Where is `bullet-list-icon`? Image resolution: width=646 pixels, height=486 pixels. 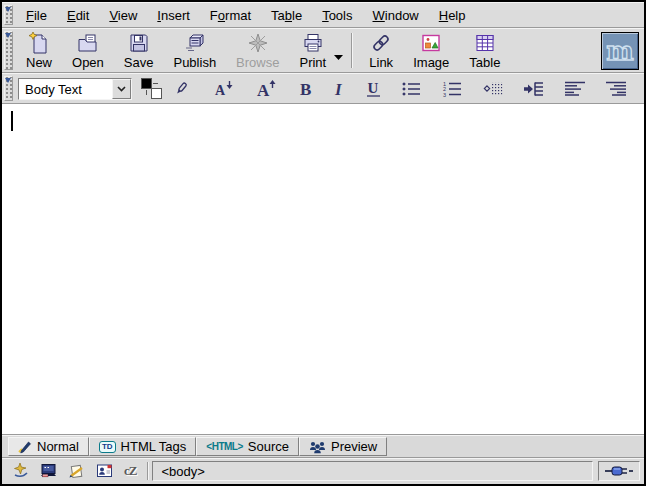
bullet-list-icon is located at coordinates (411, 89).